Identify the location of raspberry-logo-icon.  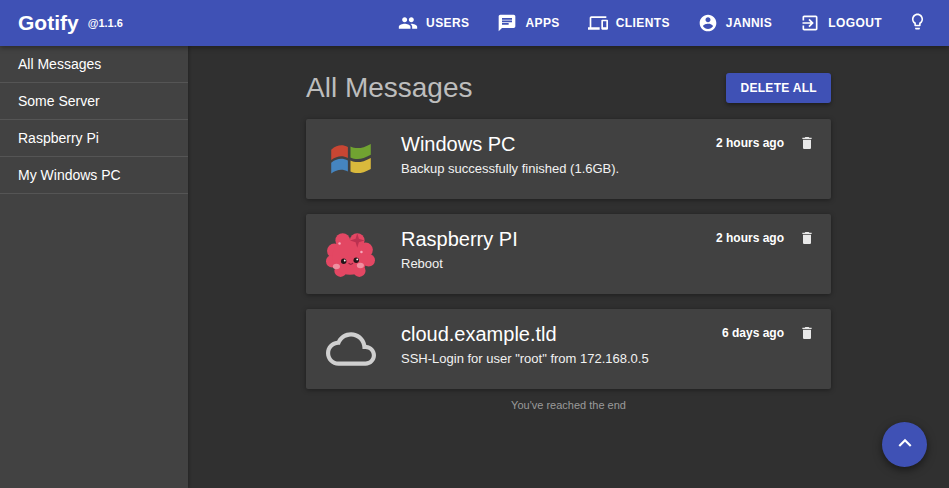
(351, 254).